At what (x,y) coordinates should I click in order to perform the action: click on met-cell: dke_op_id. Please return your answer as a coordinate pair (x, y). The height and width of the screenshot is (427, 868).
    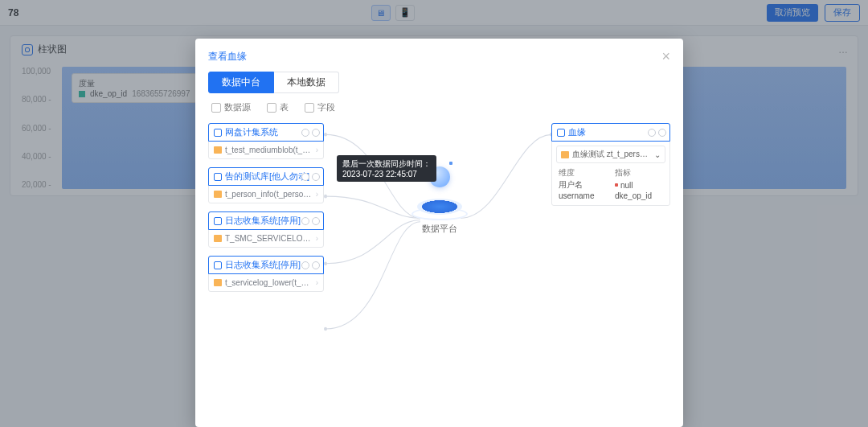
    Looking at the image, I should click on (639, 196).